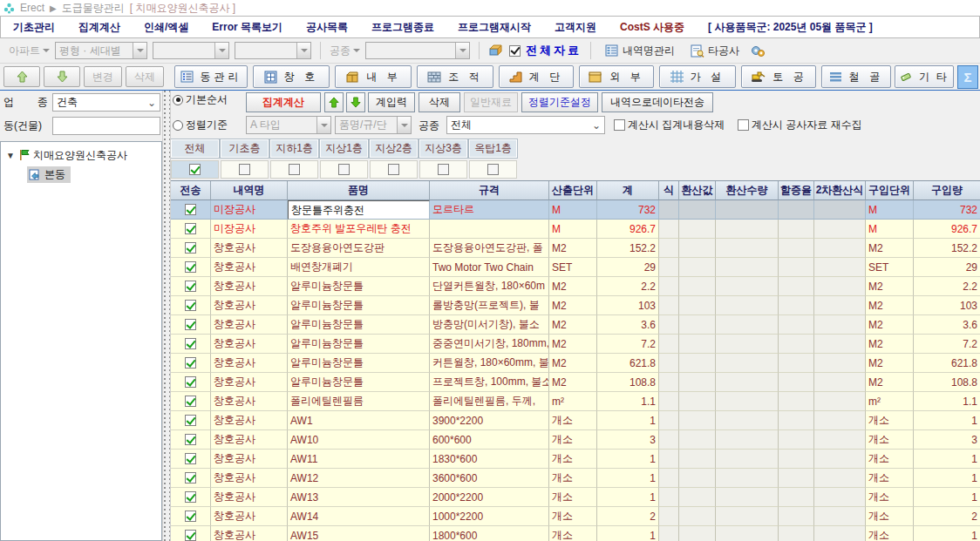 The image size is (980, 541). I want to click on cell-total: 732, so click(628, 210).